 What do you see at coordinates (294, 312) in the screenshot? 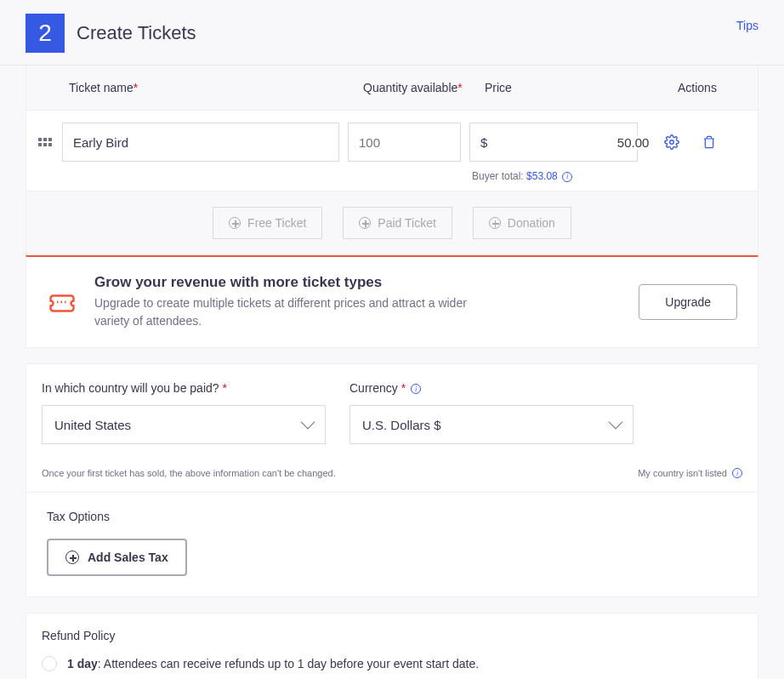
I see `upsell-subtitle: Upgrade to create multiple tickets at di…` at bounding box center [294, 312].